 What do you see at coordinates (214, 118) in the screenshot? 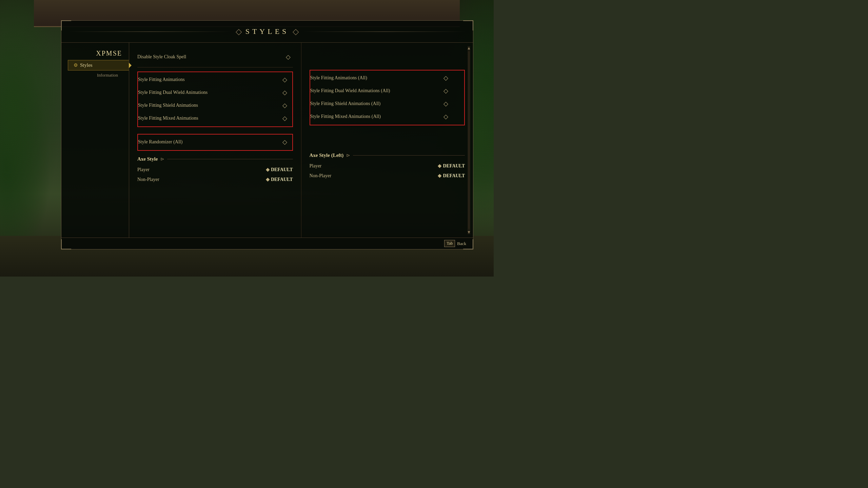
I see `style-fitting-mixed-row: Style Fitting Mixed Animations ◇` at bounding box center [214, 118].